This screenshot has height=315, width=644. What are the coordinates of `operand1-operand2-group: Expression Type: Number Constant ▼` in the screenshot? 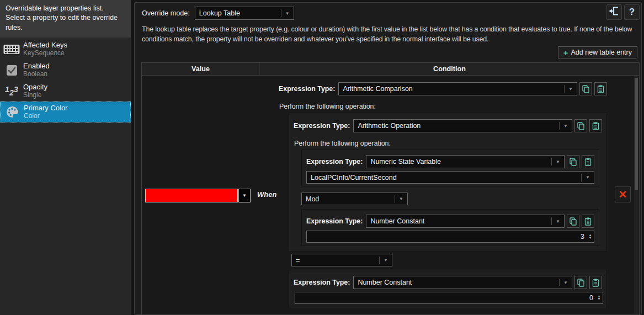 It's located at (450, 227).